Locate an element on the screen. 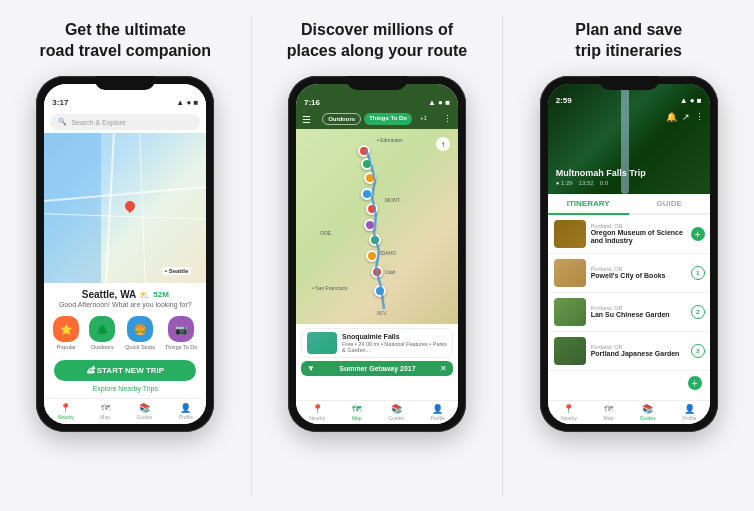 The width and height of the screenshot is (754, 511). nev-label: NEV. is located at coordinates (382, 314).